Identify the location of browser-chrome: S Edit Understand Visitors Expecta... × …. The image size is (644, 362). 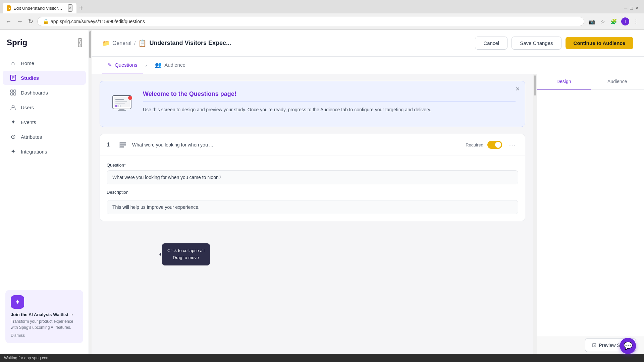
(322, 15).